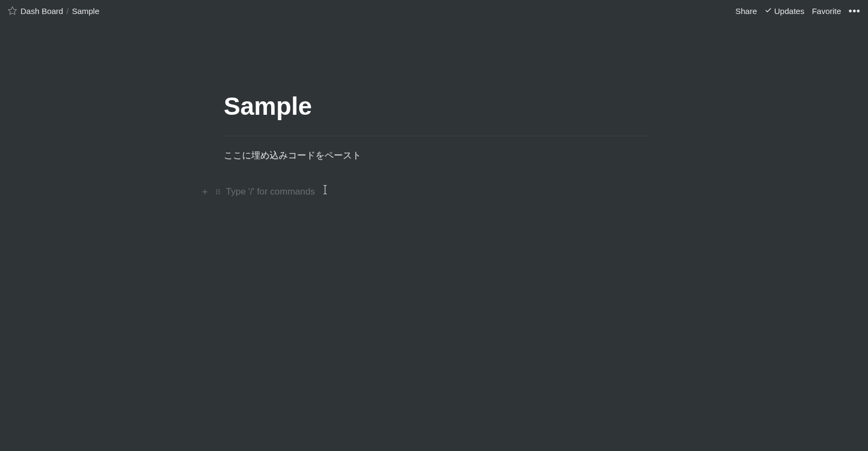  I want to click on share-button: Share, so click(746, 11).